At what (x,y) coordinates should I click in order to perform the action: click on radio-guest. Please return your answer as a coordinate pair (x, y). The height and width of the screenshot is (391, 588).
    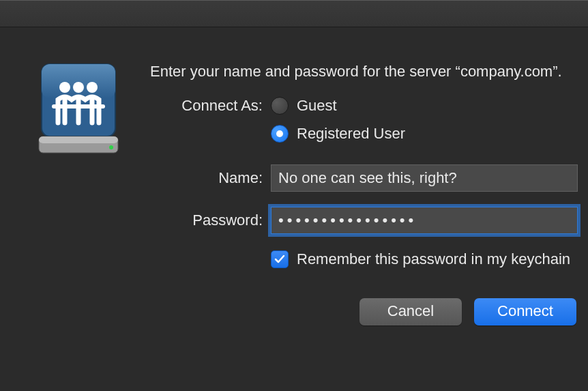
    Looking at the image, I should click on (280, 106).